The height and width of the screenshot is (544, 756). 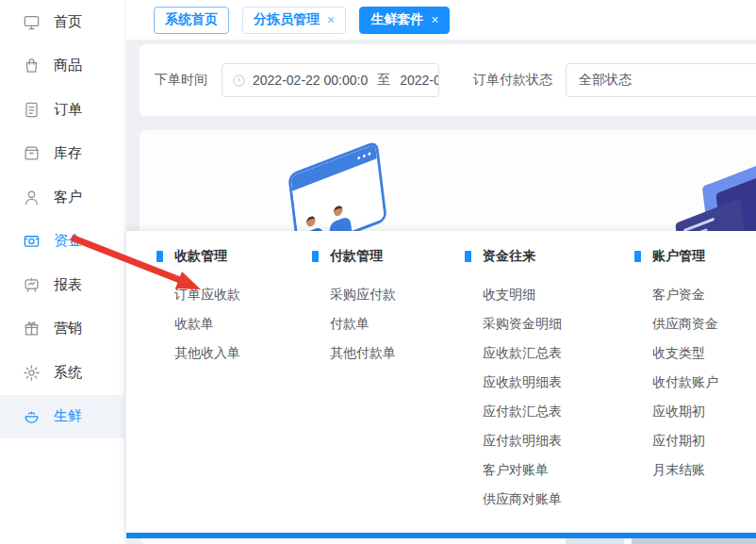 I want to click on sidebar-nav: 首页商品订单库存客户资金报表营销系统生鲜, so click(x=62, y=219).